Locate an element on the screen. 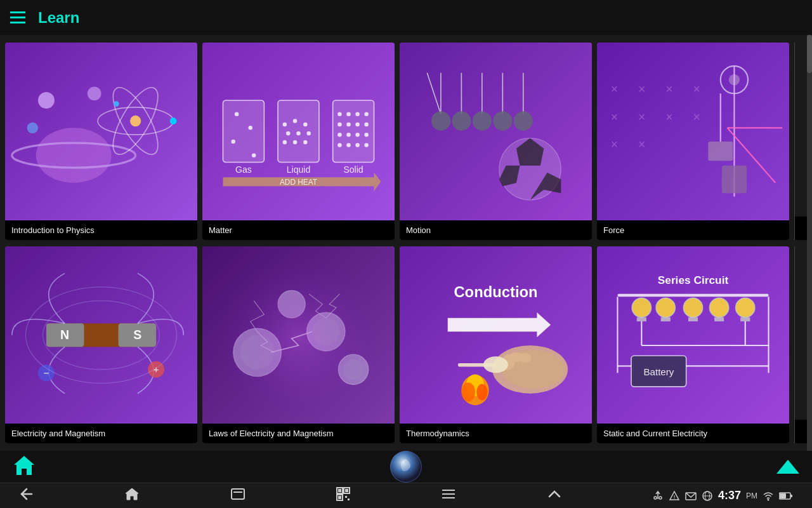 This screenshot has width=812, height=508. mail-icon is located at coordinates (691, 496).